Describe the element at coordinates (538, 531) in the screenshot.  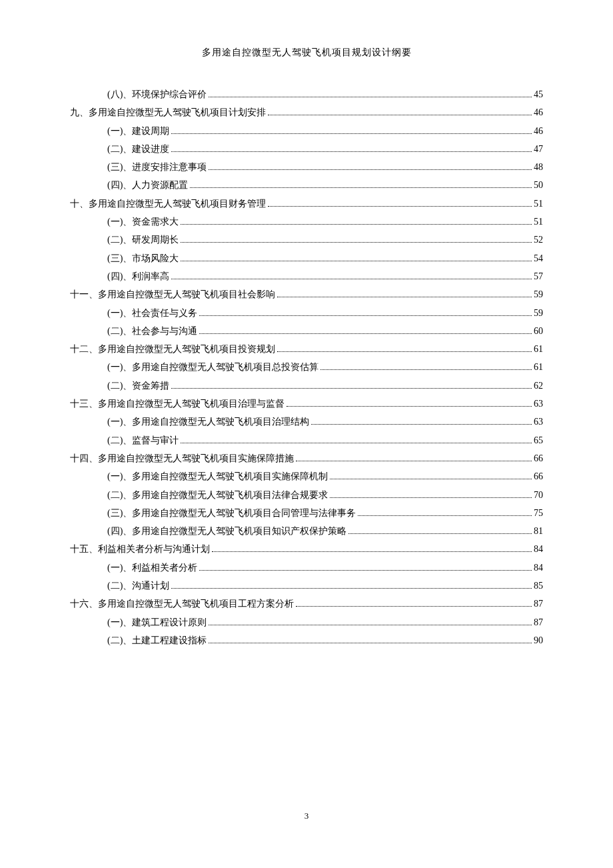
I see `toc-entry-page: 81` at that location.